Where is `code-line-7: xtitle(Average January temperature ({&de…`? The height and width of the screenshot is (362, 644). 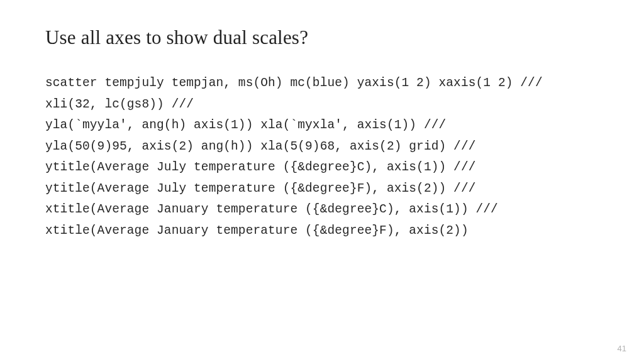 code-line-7: xtitle(Average January temperature ({&de… is located at coordinates (272, 209).